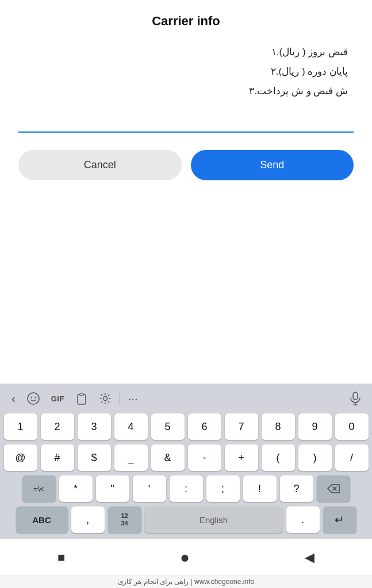  I want to click on send-button: Send, so click(273, 165).